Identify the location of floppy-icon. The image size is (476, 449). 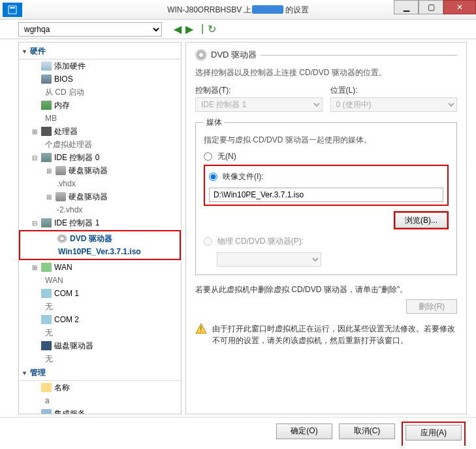
(46, 346).